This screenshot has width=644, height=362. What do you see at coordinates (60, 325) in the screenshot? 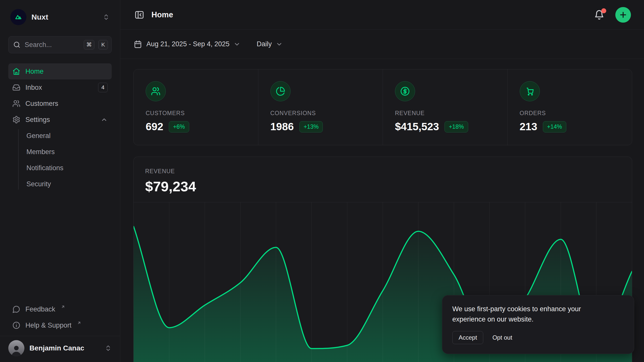
I see `sidebar-item-help-support: Help & Support` at bounding box center [60, 325].